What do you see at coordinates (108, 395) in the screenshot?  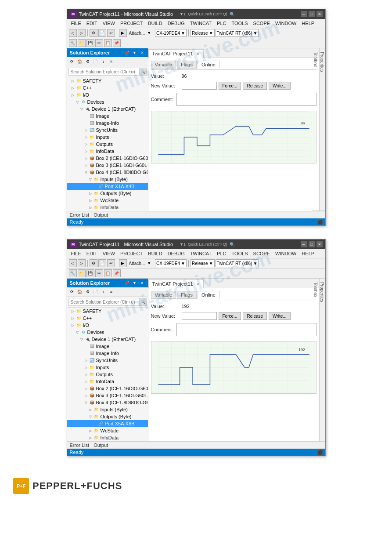 I see `tree-item-box3-2: ▷ 📦 Box 3 (ICE1-16DI-G60L-V1D)` at bounding box center [108, 395].